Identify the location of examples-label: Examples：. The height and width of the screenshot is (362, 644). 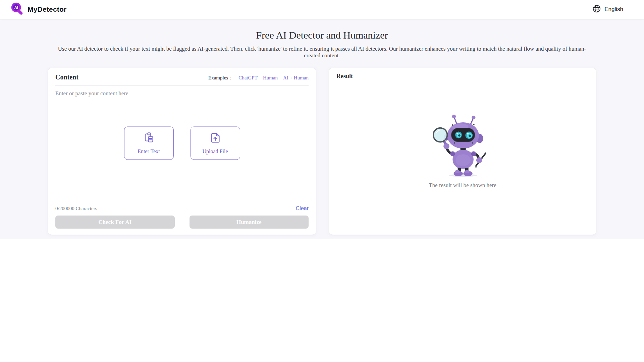
(221, 78).